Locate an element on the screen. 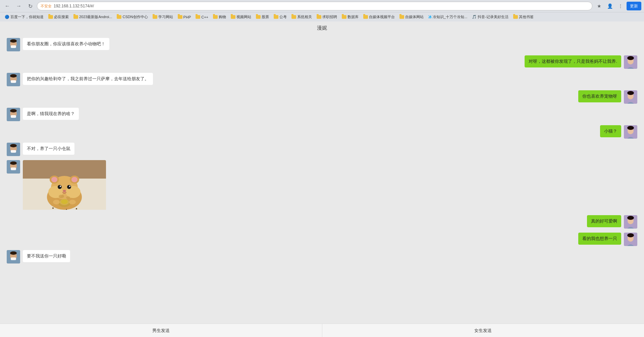 Image resolution: width=644 pixels, height=337 pixels. bookmark-php: PHP is located at coordinates (184, 17).